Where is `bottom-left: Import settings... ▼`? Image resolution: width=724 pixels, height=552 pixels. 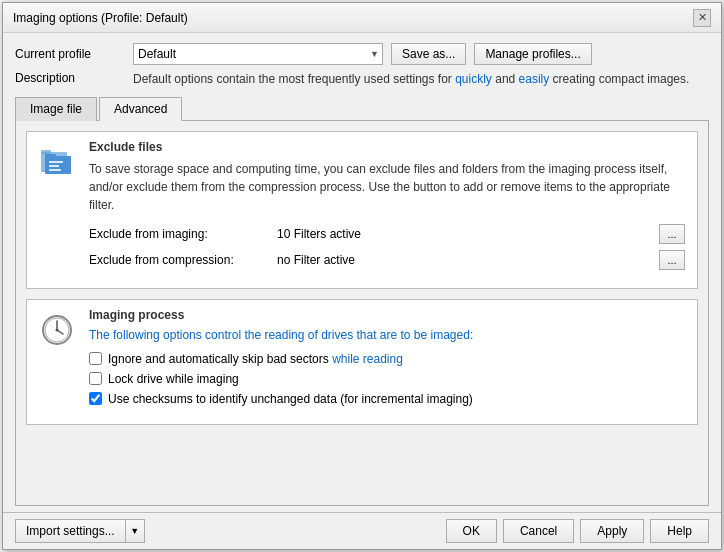
bottom-left: Import settings... ▼ is located at coordinates (80, 531).